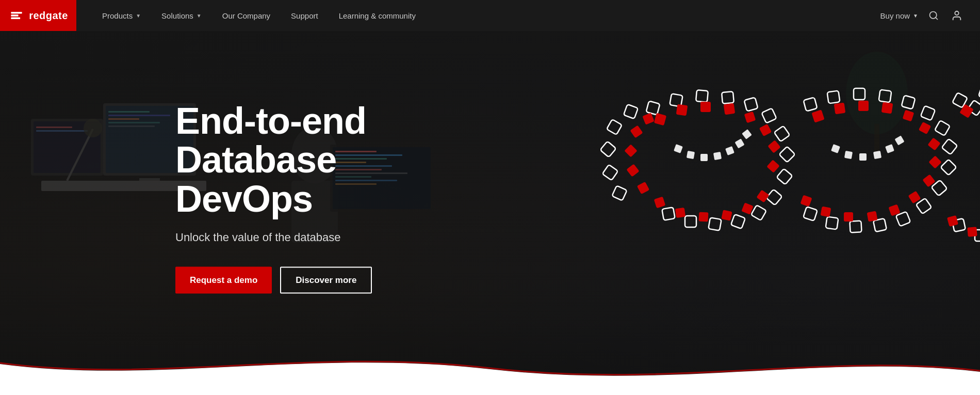 The width and height of the screenshot is (980, 395). What do you see at coordinates (48, 15) in the screenshot?
I see `logo-text: redgate` at bounding box center [48, 15].